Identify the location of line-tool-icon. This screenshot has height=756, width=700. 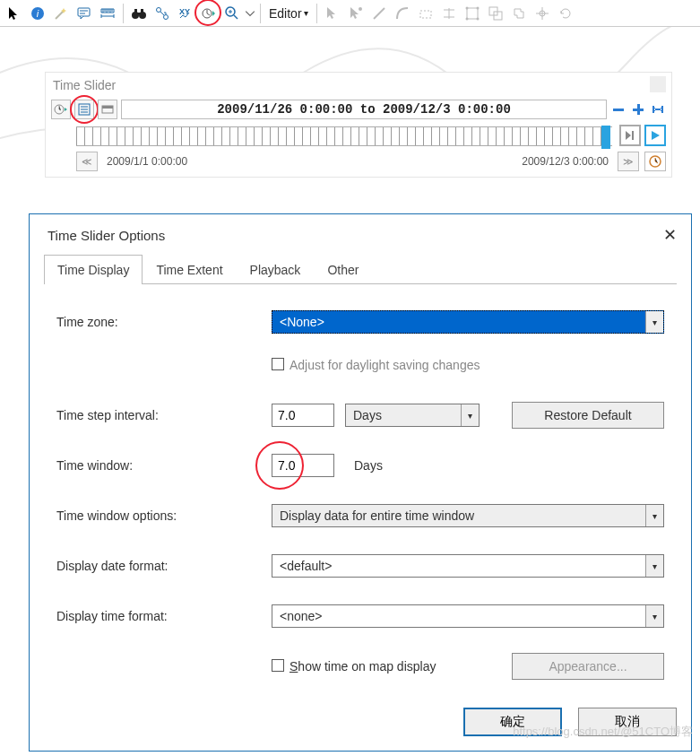
(379, 13).